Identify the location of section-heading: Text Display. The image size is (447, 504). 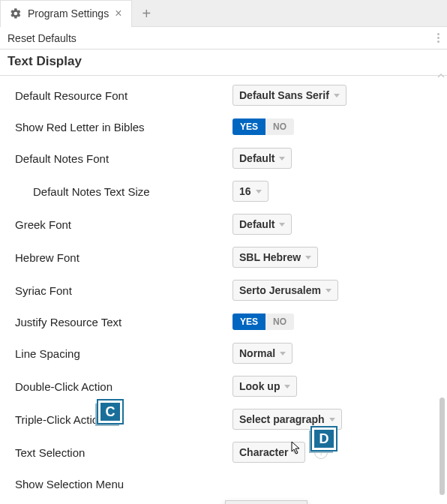
(224, 63).